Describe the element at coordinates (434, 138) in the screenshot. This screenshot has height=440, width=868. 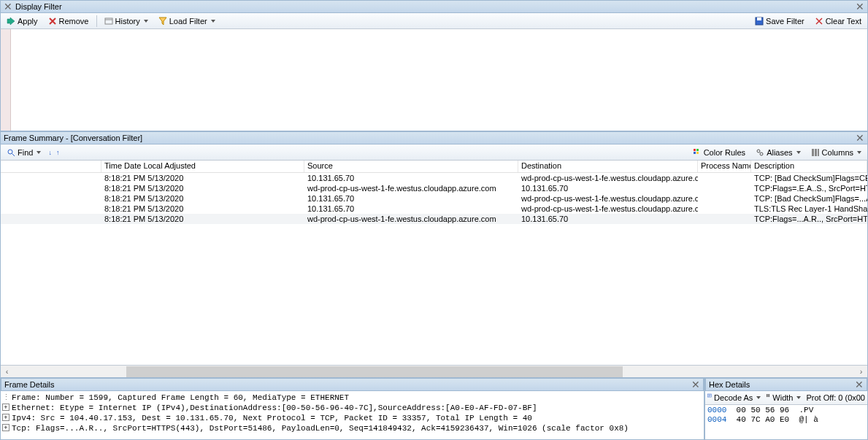
I see `frame-summary-header: Frame Summary - [Conversation Filter] ✕` at that location.